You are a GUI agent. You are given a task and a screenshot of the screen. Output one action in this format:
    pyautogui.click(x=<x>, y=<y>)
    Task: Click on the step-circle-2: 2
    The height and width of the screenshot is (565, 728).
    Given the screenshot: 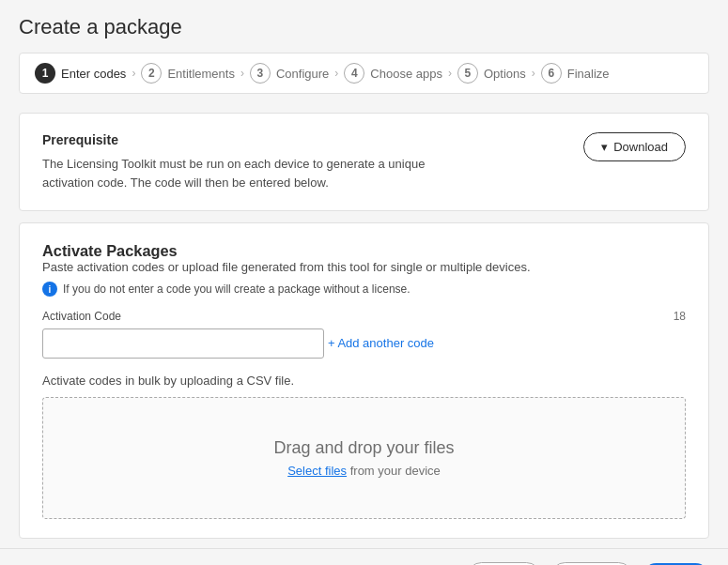 What is the action you would take?
    pyautogui.click(x=151, y=73)
    